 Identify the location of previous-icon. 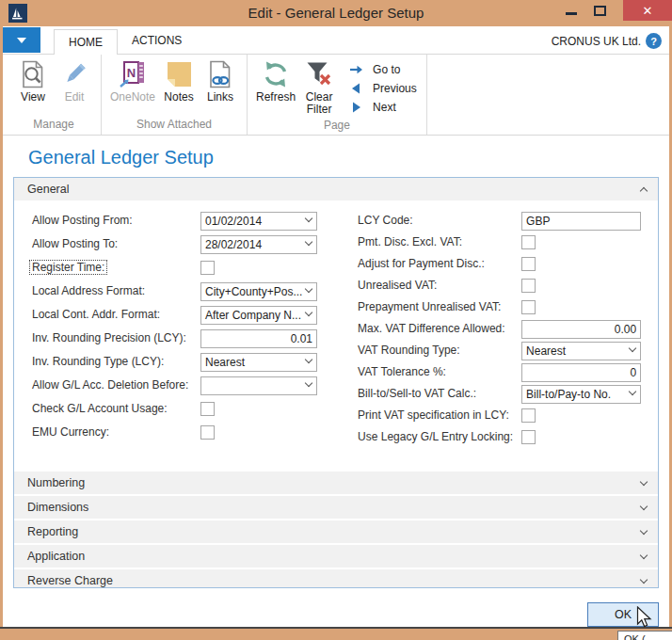
(359, 88).